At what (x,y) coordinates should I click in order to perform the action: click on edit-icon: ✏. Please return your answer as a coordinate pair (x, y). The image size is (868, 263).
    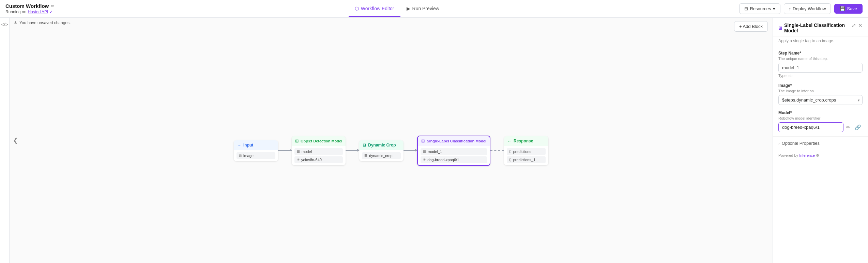
    Looking at the image, I should click on (52, 6).